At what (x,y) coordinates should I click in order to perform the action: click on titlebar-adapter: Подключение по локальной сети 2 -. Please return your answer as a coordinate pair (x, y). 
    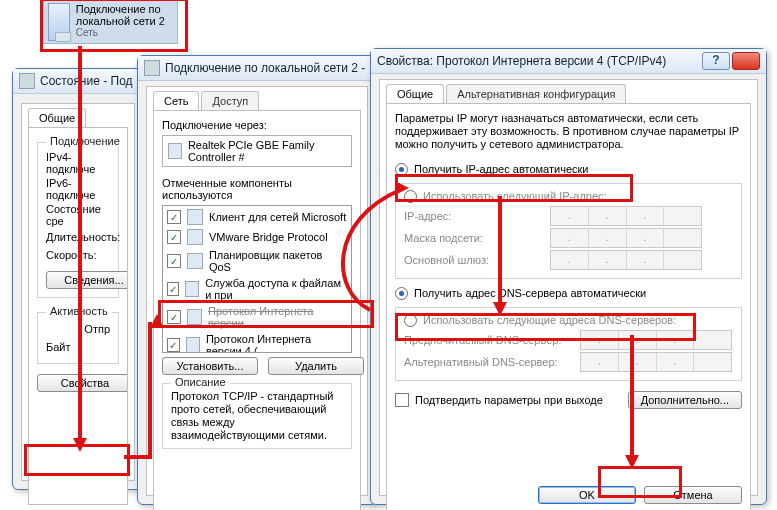
    Looking at the image, I should click on (257, 68).